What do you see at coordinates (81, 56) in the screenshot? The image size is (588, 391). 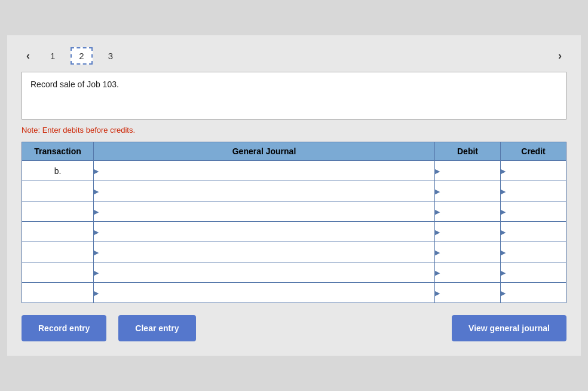 I see `page-2-active: 2` at bounding box center [81, 56].